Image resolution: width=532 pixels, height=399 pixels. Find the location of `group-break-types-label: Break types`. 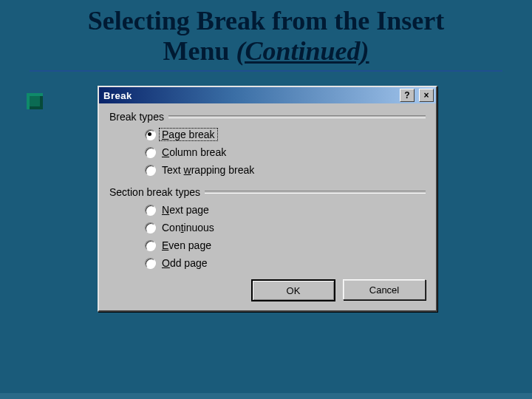

group-break-types-label: Break types is located at coordinates (137, 117).